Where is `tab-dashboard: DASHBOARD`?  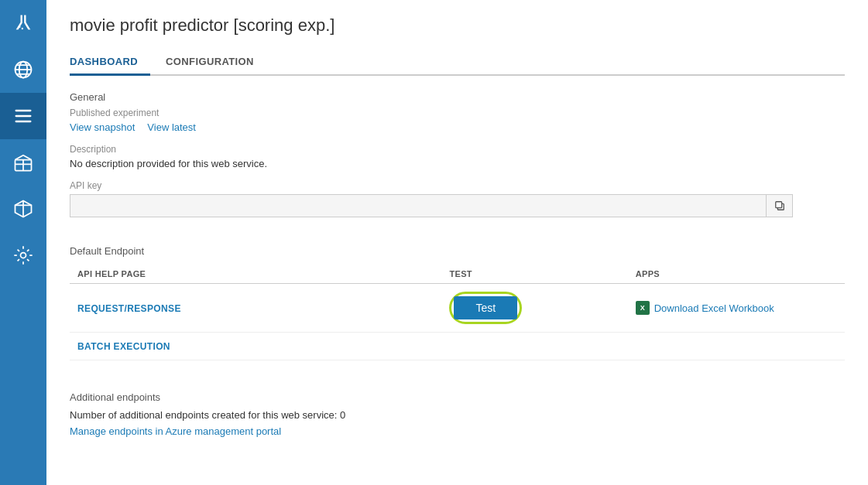 tab-dashboard: DASHBOARD is located at coordinates (110, 63).